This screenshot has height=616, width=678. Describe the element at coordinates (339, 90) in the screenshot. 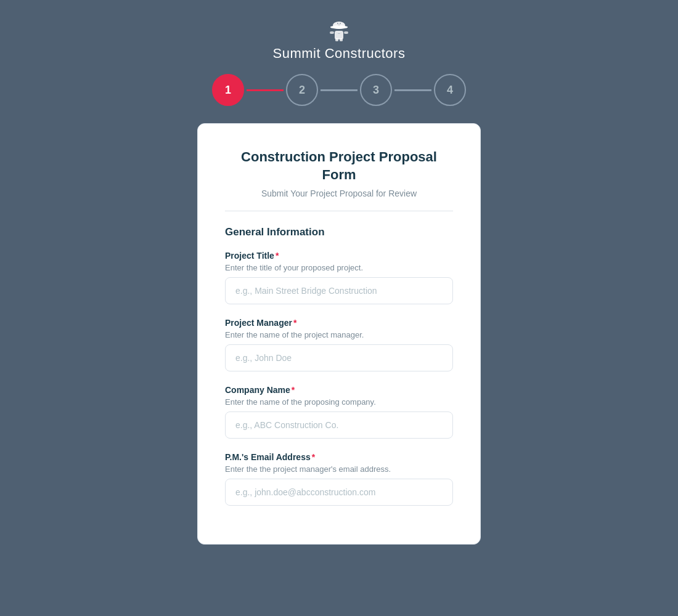

I see `stepper: 1 2 3 4` at that location.